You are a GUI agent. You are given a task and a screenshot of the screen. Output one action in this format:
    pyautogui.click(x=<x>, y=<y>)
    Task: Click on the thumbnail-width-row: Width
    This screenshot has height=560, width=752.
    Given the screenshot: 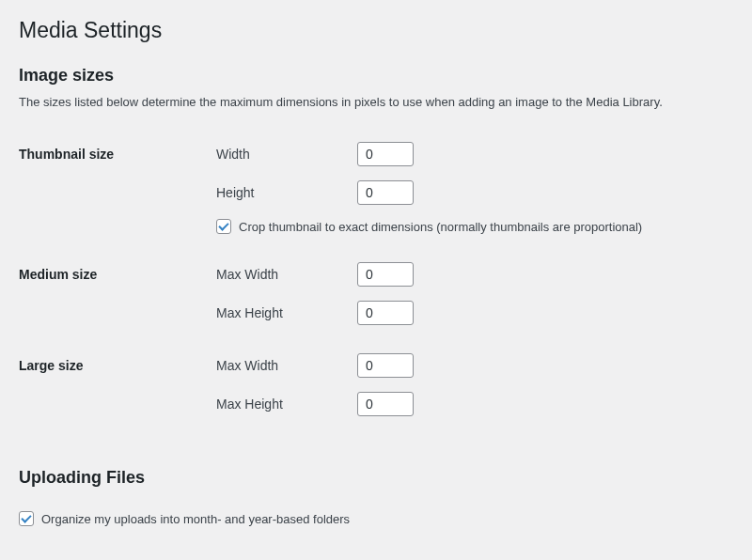 What is the action you would take?
    pyautogui.click(x=470, y=154)
    